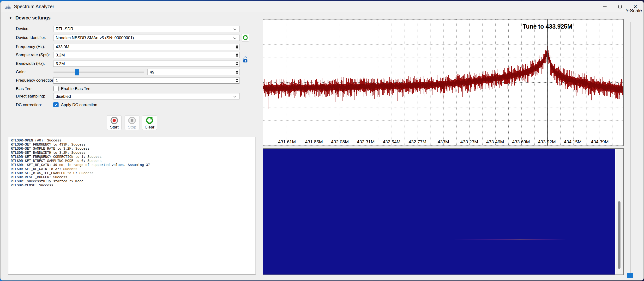 This screenshot has width=644, height=281. Describe the element at coordinates (548, 27) in the screenshot. I see `tune-annotation: Tune to 433.925M` at that location.